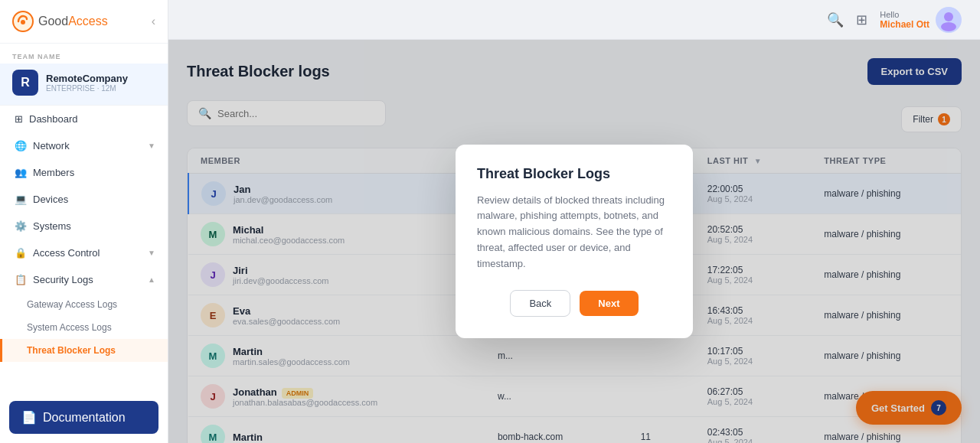  Describe the element at coordinates (84, 119) in the screenshot. I see `sidebar-item-dashboard: ⊞ Dashboard` at that location.